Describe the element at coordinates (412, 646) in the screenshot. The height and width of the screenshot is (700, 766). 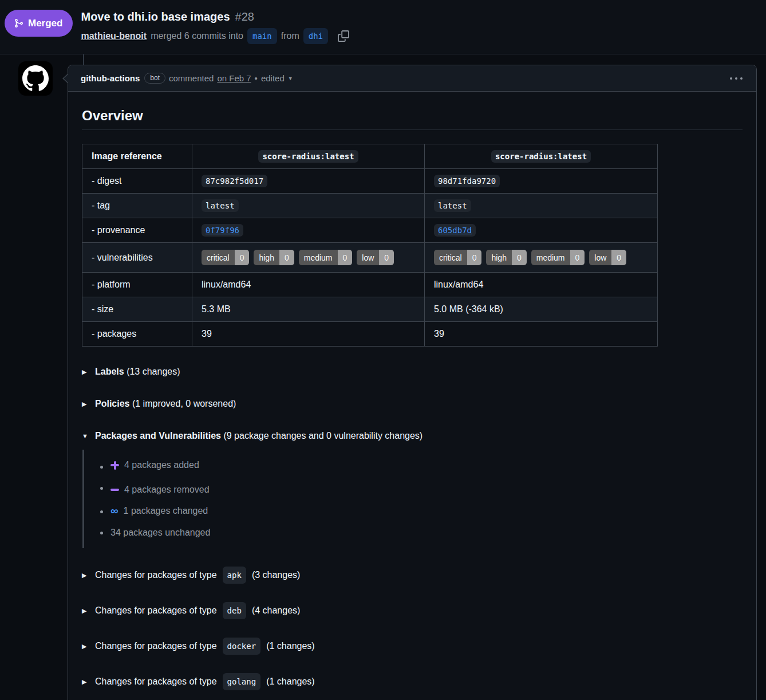
I see `changes-docker-summary: ▶ Changes for packages of type docker (1…` at that location.